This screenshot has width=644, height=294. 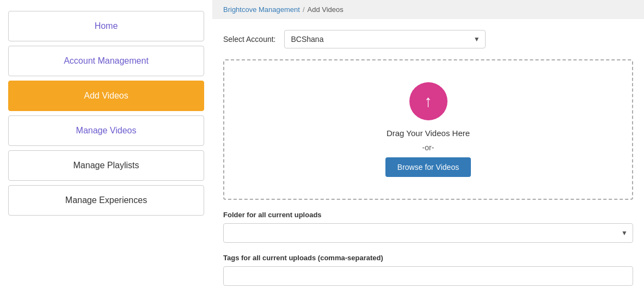 I want to click on sidebar-item-manage-videos: Manage Videos, so click(x=106, y=131).